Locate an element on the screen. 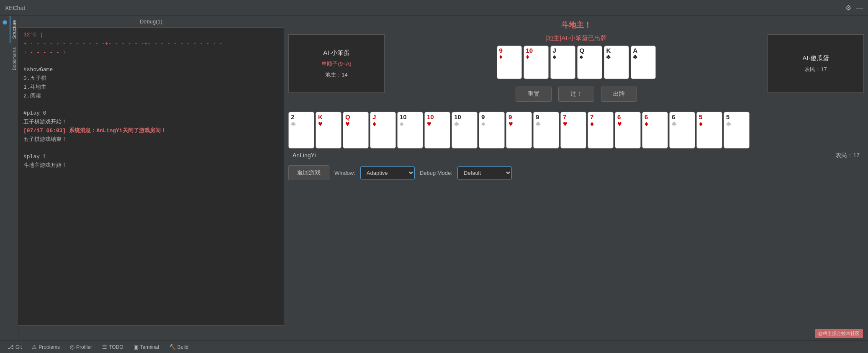 Image resolution: width=868 pixels, height=353 pixels. profiler-icon: ◎ is located at coordinates (72, 347).